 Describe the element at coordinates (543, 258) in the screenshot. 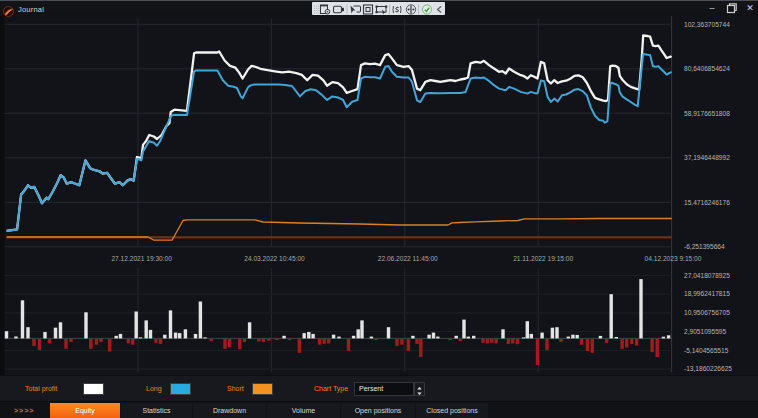

I see `svg-text: 21.11.2022 19:15:00` at that location.